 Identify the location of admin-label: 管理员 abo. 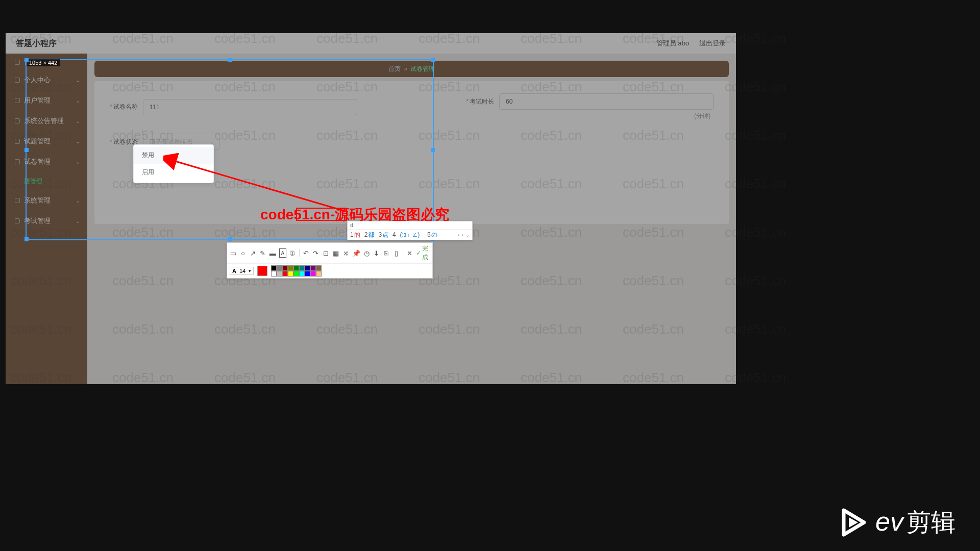
(673, 43).